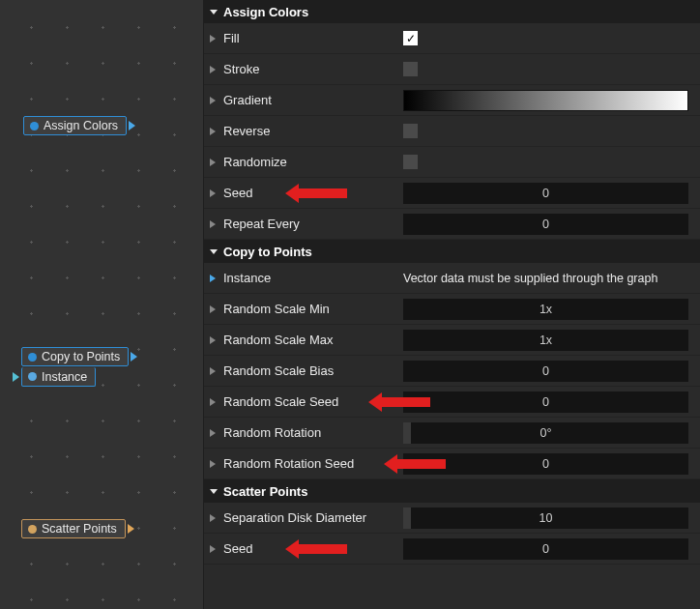  Describe the element at coordinates (545, 278) in the screenshot. I see `instance-hint: Vector data must be supplied through the…` at that location.